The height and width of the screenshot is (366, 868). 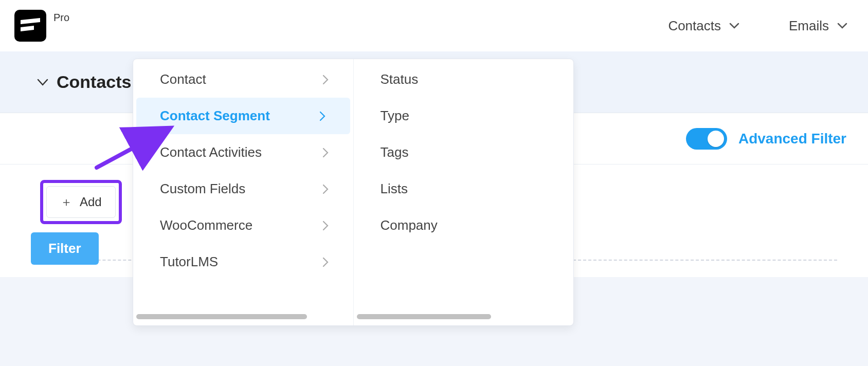 I want to click on add-button-highlight: ＋ Add, so click(x=81, y=202).